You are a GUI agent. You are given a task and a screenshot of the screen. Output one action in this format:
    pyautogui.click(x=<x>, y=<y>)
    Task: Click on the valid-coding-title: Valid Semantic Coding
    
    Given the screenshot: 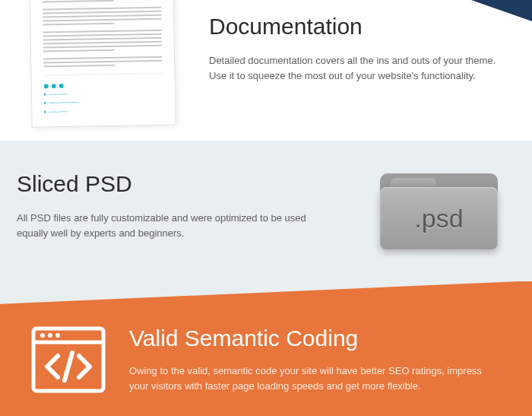 What is the action you would take?
    pyautogui.click(x=312, y=338)
    